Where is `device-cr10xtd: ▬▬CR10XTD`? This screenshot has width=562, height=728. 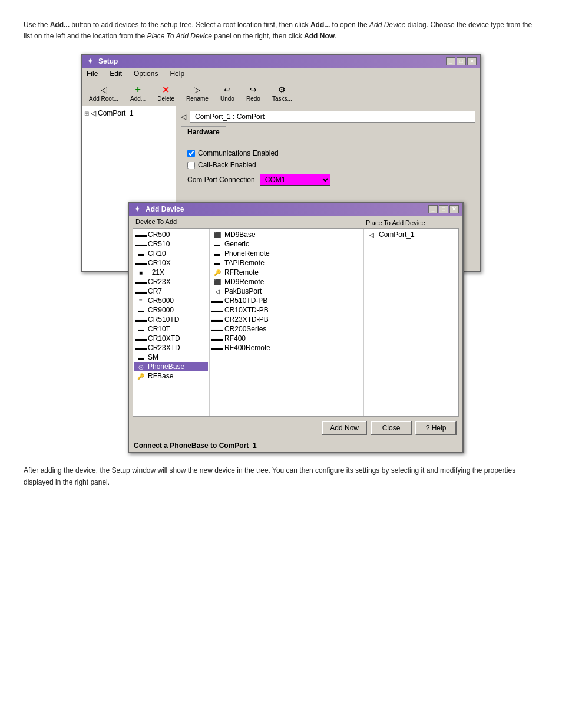 device-cr10xtd: ▬▬CR10XTD is located at coordinates (171, 338).